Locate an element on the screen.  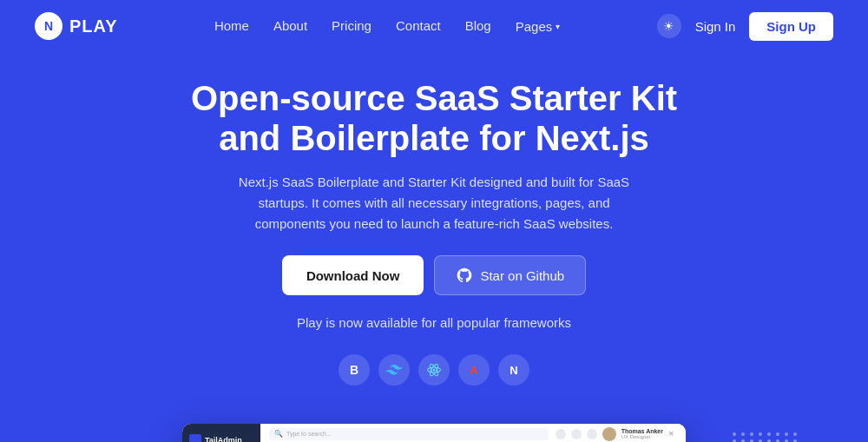
nav-right: ☀ Sign In Sign Up is located at coordinates (745, 26).